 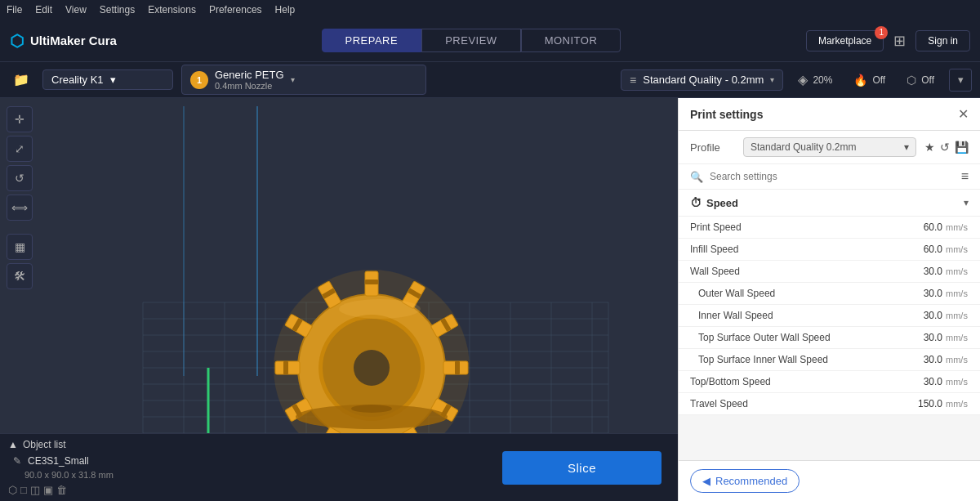 What do you see at coordinates (965, 177) in the screenshot?
I see `filter-icon: ≡` at bounding box center [965, 177].